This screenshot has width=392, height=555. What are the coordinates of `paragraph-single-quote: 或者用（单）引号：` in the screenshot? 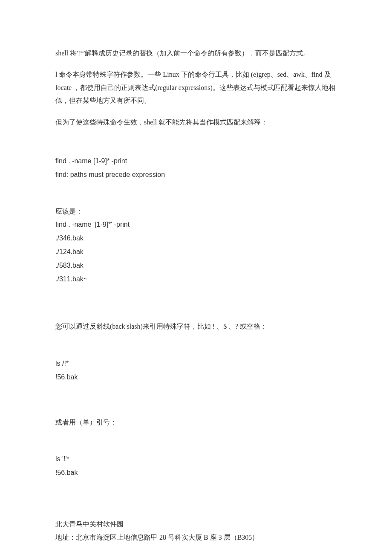 It's located at (196, 422).